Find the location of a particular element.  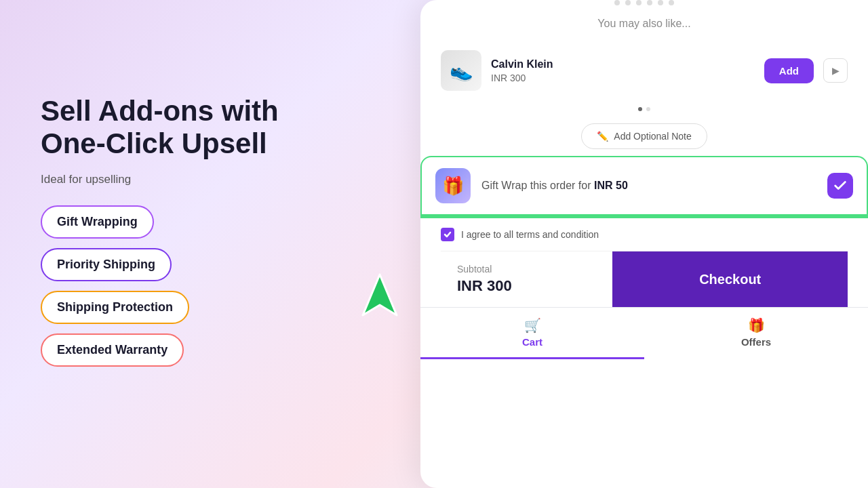

product-price: INR 300 is located at coordinates (623, 78).